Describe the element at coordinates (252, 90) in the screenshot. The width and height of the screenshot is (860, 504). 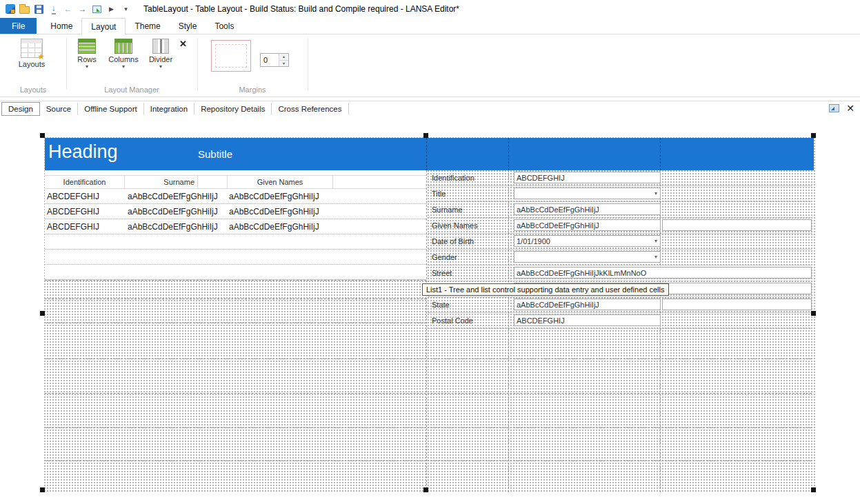
I see `group-label-margins: Margins` at that location.